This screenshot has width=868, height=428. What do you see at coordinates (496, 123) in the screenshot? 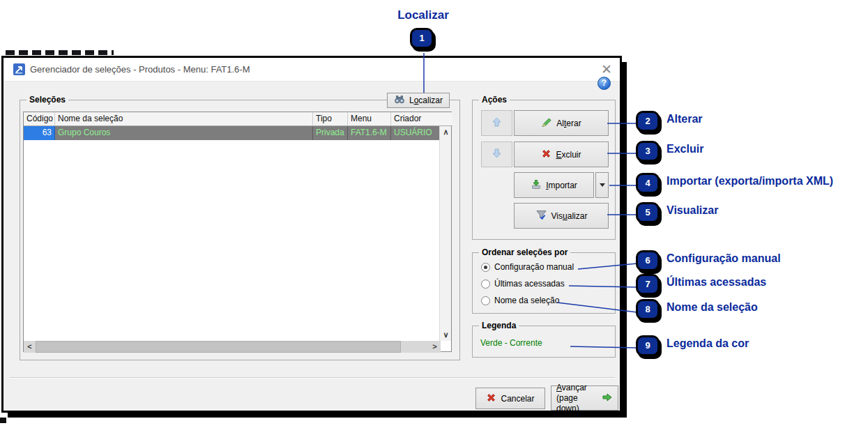
I see `arrow-up-icon` at bounding box center [496, 123].